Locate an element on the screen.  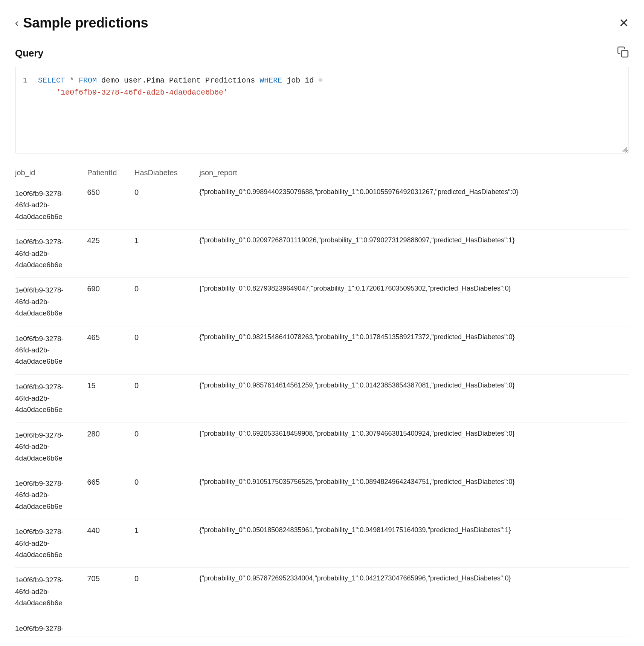
cell-job-id-partial: 1e0f6fb9-3278- is located at coordinates (51, 626).